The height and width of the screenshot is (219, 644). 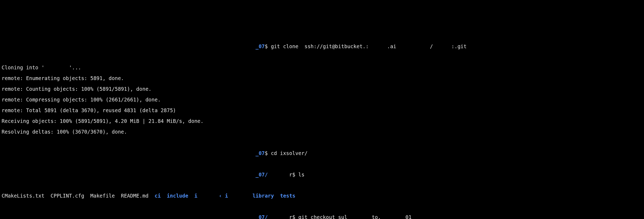 What do you see at coordinates (322, 121) in the screenshot?
I see `out-clone-5: Receiving objects: 100% (5891/5891), 4.2…` at bounding box center [322, 121].